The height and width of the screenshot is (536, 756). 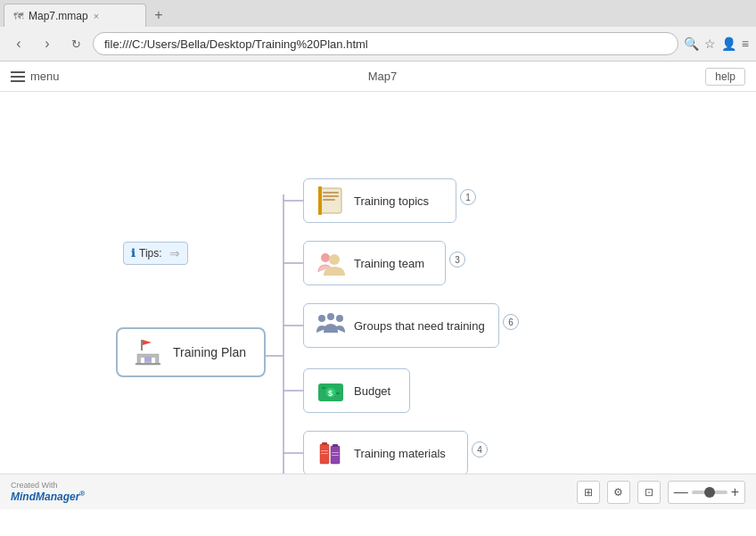 I want to click on reload-button: ↻, so click(x=76, y=44).